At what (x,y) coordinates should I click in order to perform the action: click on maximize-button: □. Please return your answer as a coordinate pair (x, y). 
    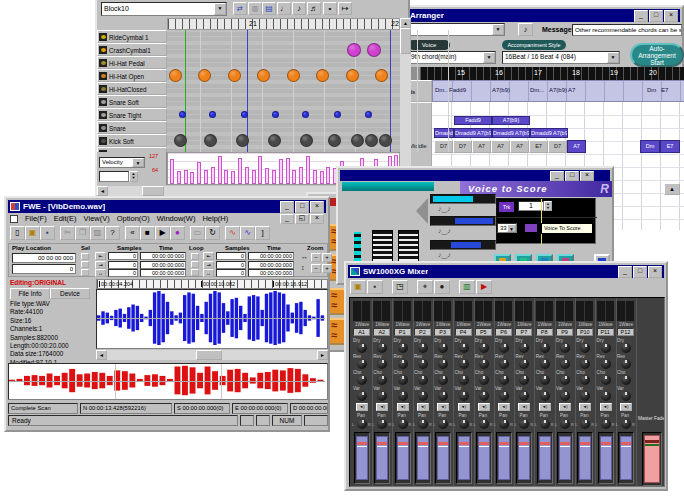
    Looking at the image, I should click on (656, 16).